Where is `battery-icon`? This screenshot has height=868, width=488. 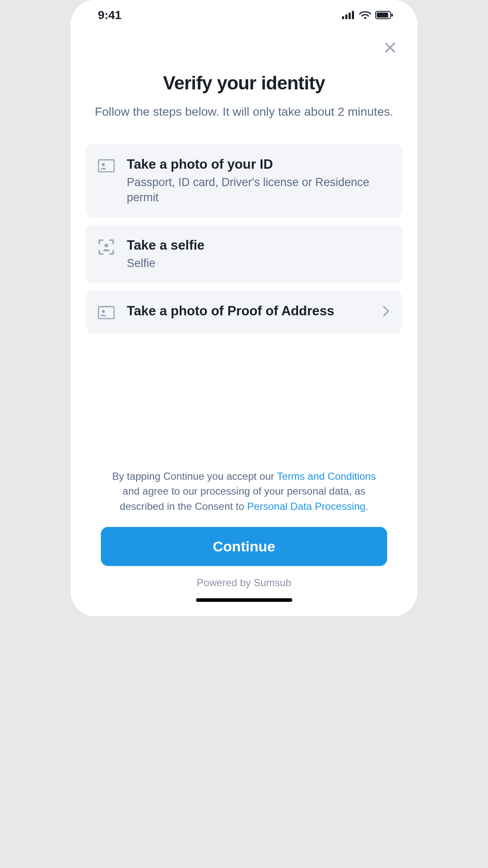
battery-icon is located at coordinates (384, 15).